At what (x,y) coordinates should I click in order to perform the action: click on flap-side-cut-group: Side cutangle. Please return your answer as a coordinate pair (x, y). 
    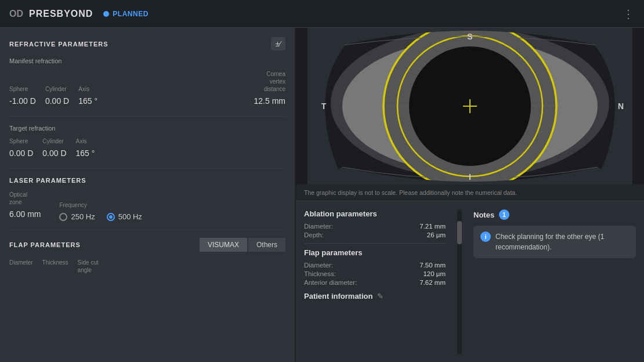
    Looking at the image, I should click on (88, 266).